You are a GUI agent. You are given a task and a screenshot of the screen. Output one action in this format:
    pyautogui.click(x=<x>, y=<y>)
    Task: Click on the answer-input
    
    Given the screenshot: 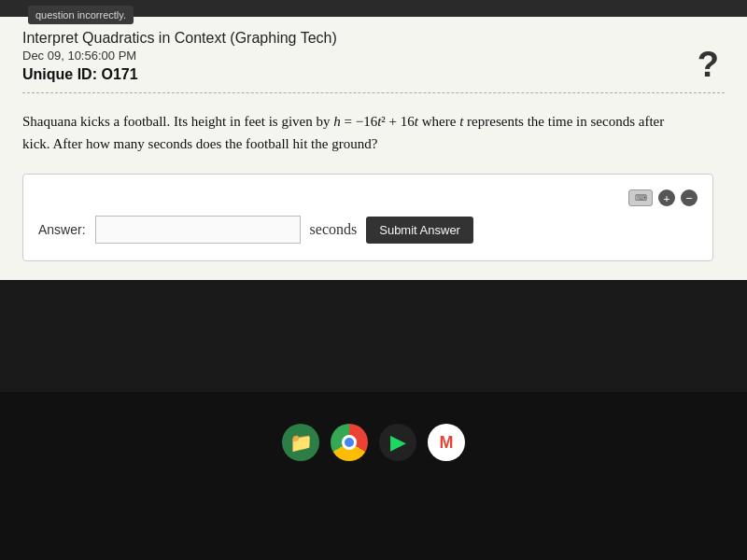 What is the action you would take?
    pyautogui.click(x=198, y=230)
    